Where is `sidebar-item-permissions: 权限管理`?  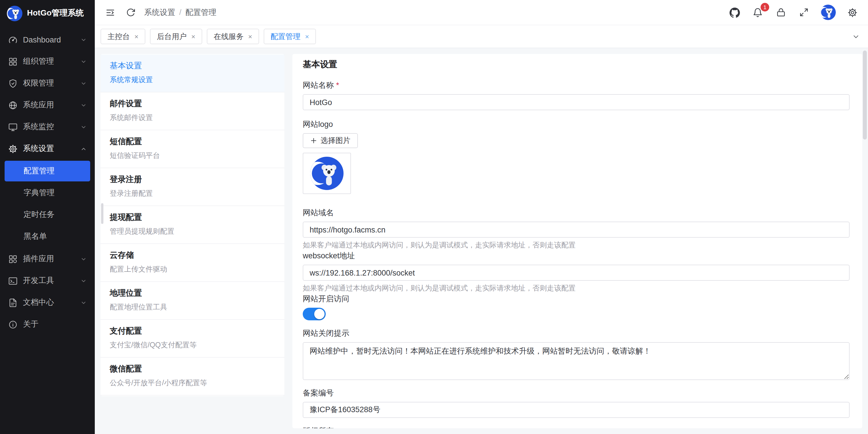
sidebar-item-permissions: 权限管理 is located at coordinates (47, 84).